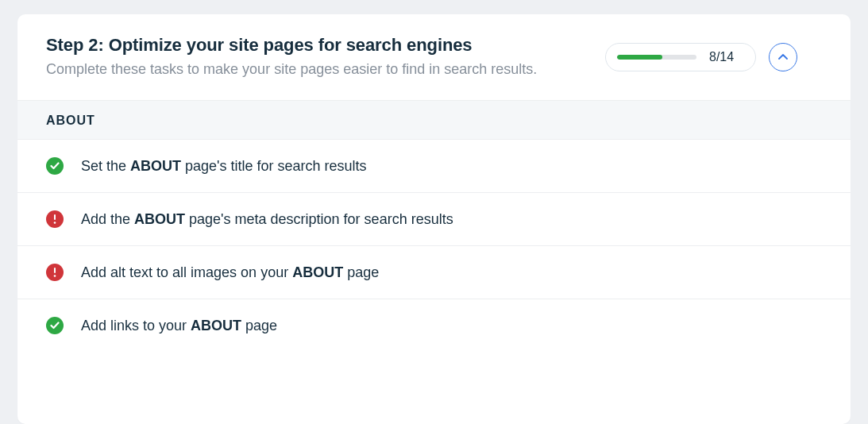 The width and height of the screenshot is (868, 424). Describe the element at coordinates (434, 326) in the screenshot. I see `task-row: Add links to your ABOUT page` at that location.